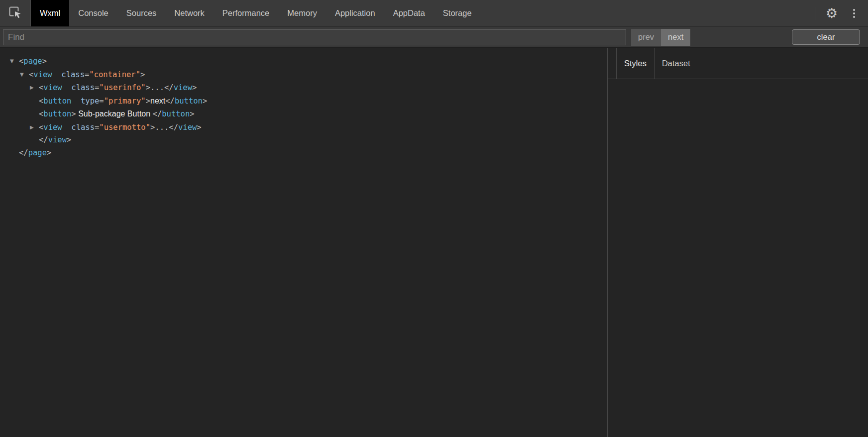  Describe the element at coordinates (832, 13) in the screenshot. I see `settings-gear-icon: ⚙` at that location.